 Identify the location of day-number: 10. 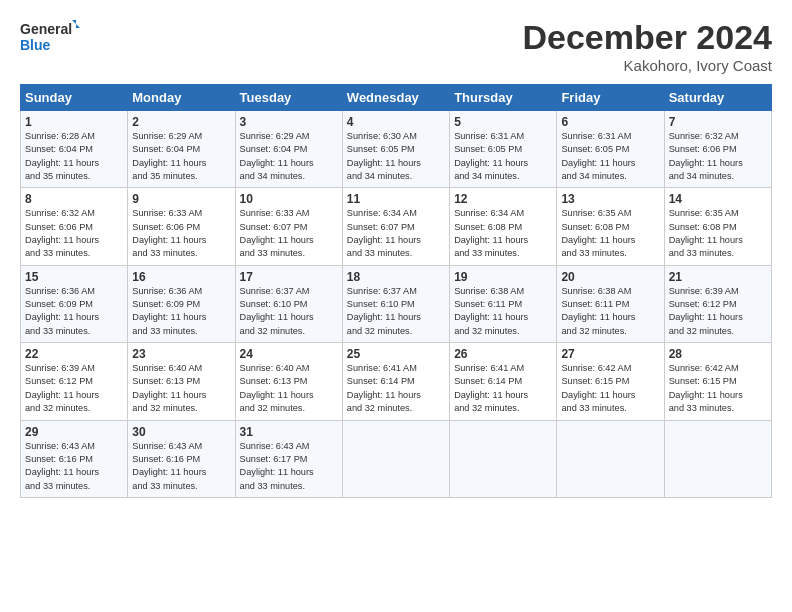
(289, 199).